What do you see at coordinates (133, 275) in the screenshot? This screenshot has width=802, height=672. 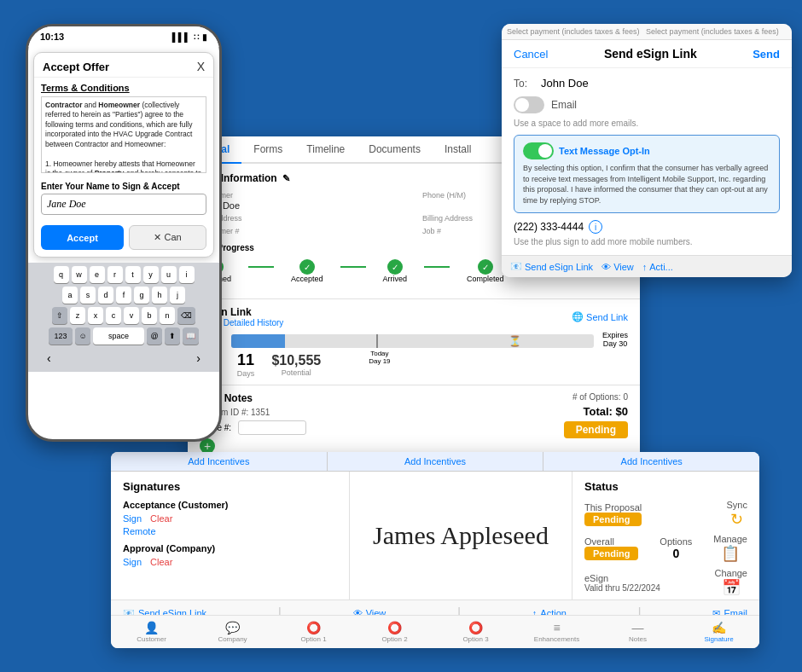 I see `kb-t: t` at bounding box center [133, 275].